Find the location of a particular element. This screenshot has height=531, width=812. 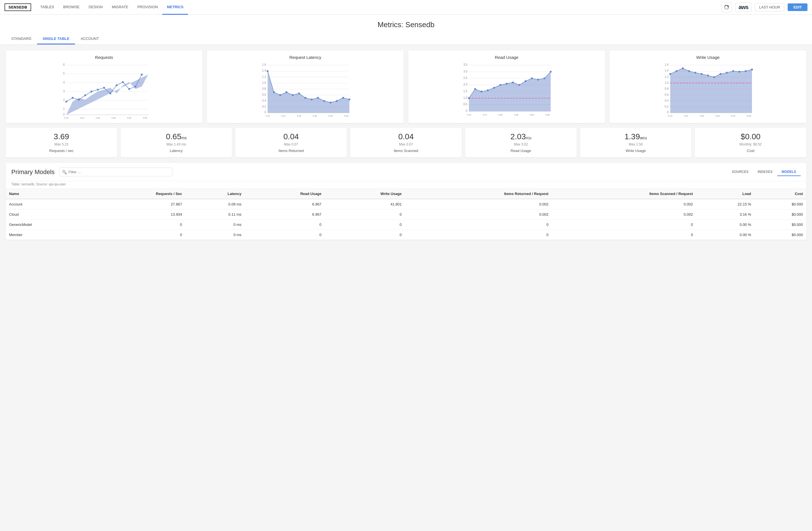

page-title: Metrics: Sensedb is located at coordinates (406, 24).